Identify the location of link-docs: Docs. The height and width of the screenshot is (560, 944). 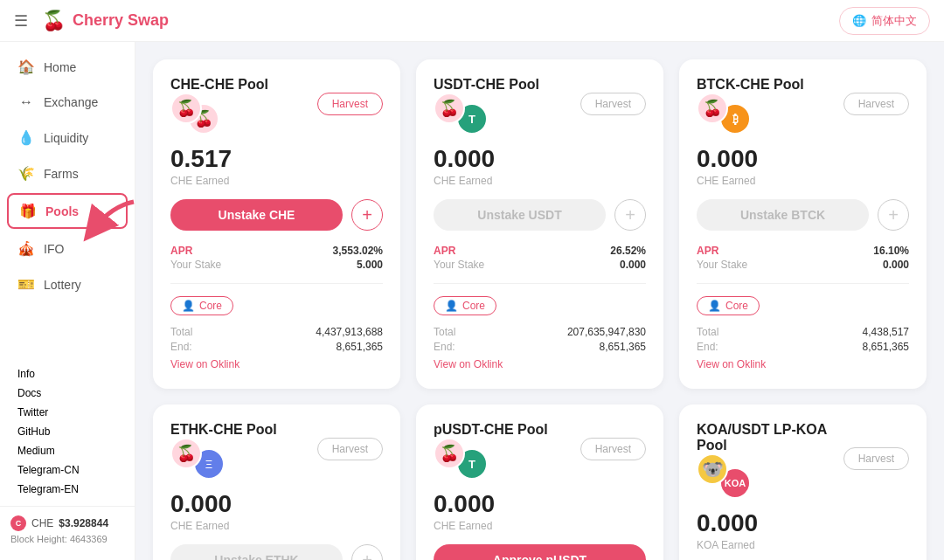
(67, 393).